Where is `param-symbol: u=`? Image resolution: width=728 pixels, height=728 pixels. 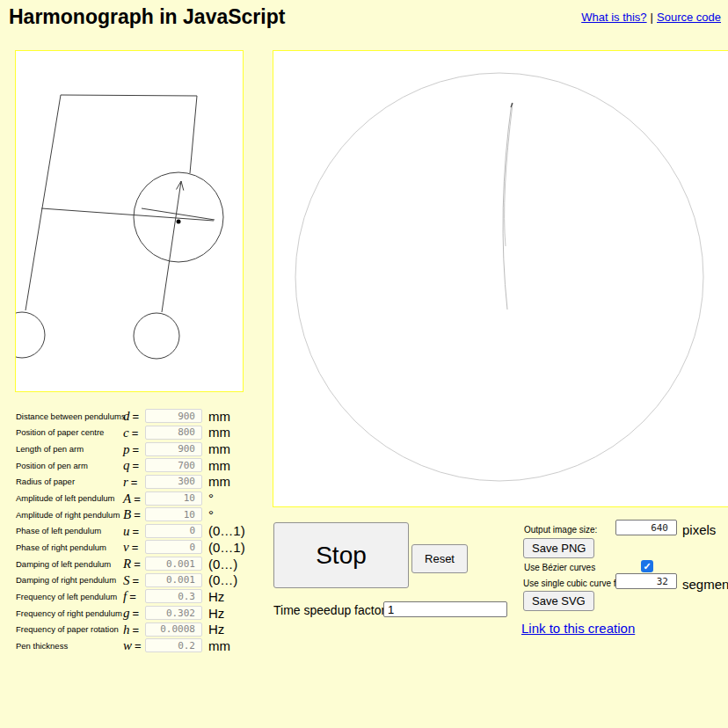 param-symbol: u= is located at coordinates (134, 531).